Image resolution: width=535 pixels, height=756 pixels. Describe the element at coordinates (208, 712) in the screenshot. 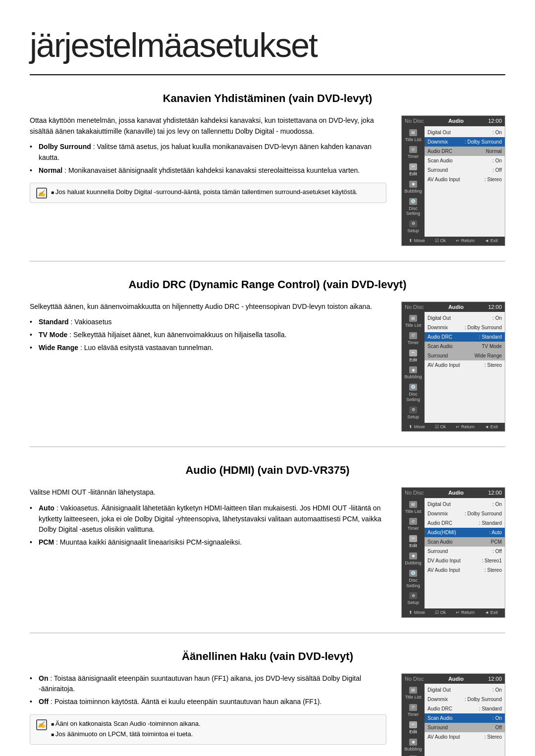

I see `section-scan-text: On : Toistaa äänisignaalit eteenpäin suu…` at that location.